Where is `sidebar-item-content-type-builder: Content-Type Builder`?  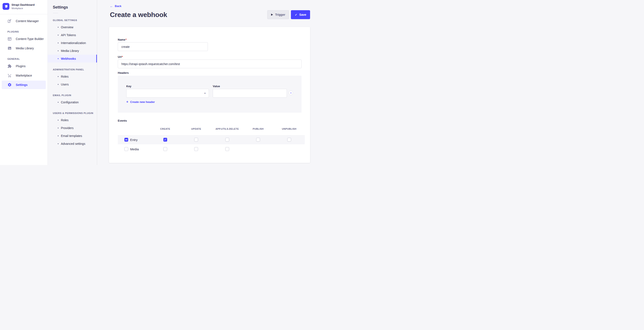
sidebar-item-content-type-builder: Content-Type Builder is located at coordinates (24, 39).